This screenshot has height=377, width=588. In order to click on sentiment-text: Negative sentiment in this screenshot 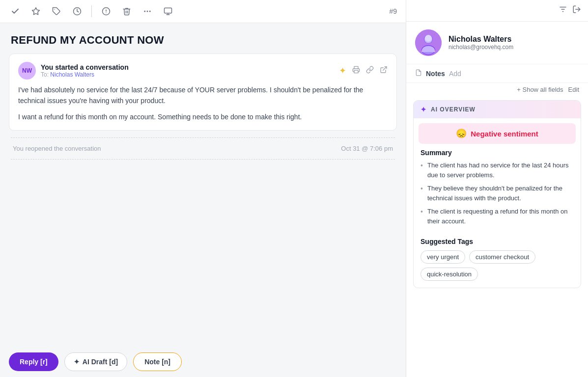, I will do `click(504, 134)`.